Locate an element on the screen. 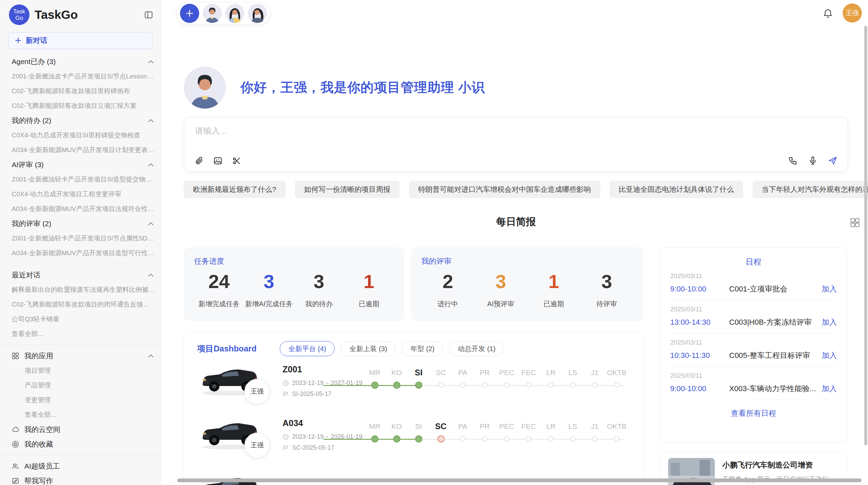  stat-my-todo: 3 我的待办 is located at coordinates (319, 290).